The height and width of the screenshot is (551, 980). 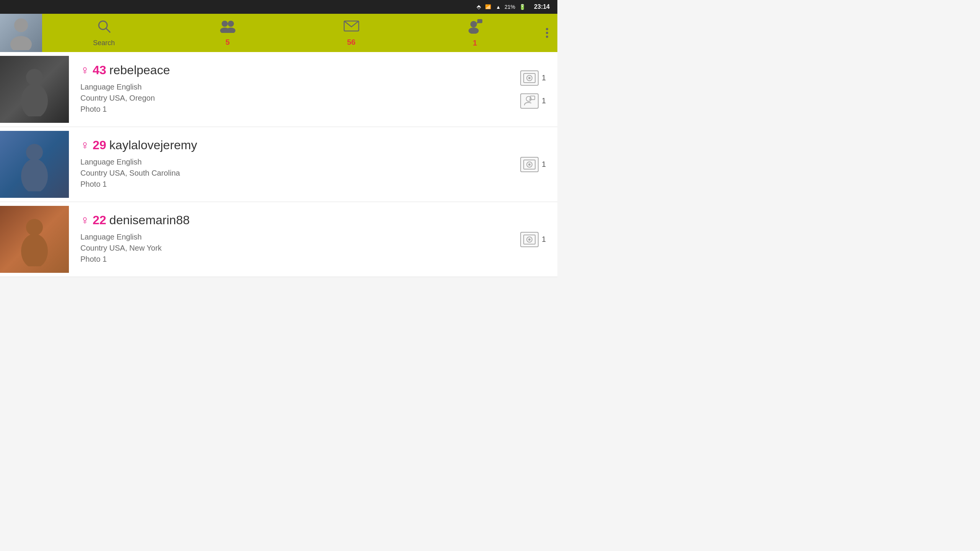 What do you see at coordinates (296, 220) in the screenshot?
I see `user-name-row: ♀ 22 denisemarin88` at bounding box center [296, 220].